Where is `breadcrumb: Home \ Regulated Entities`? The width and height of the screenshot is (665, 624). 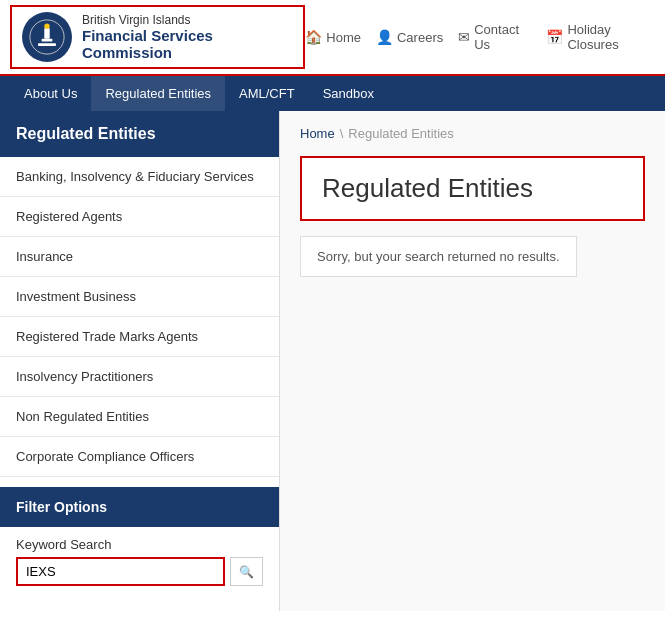 breadcrumb: Home \ Regulated Entities is located at coordinates (472, 134).